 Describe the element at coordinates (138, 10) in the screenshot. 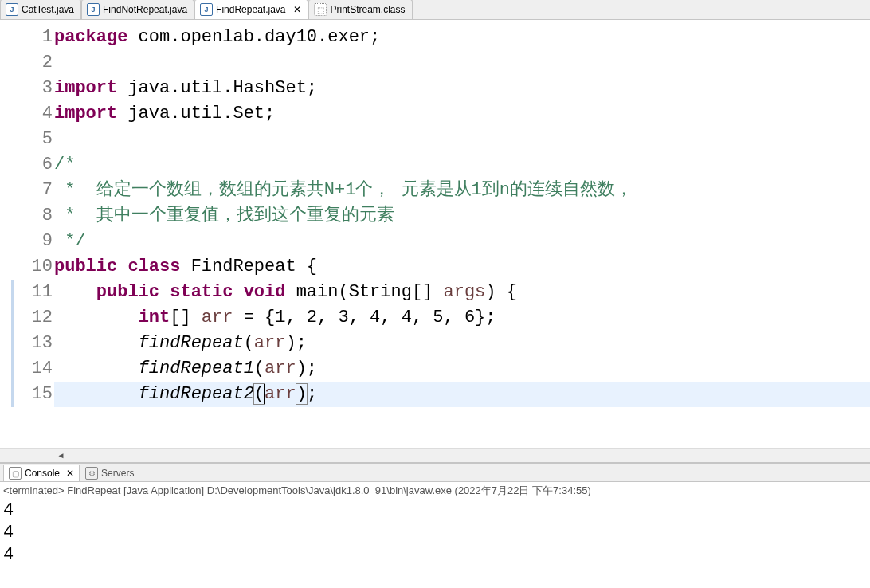

I see `editor-tab: JFindNotRepeat.java` at that location.